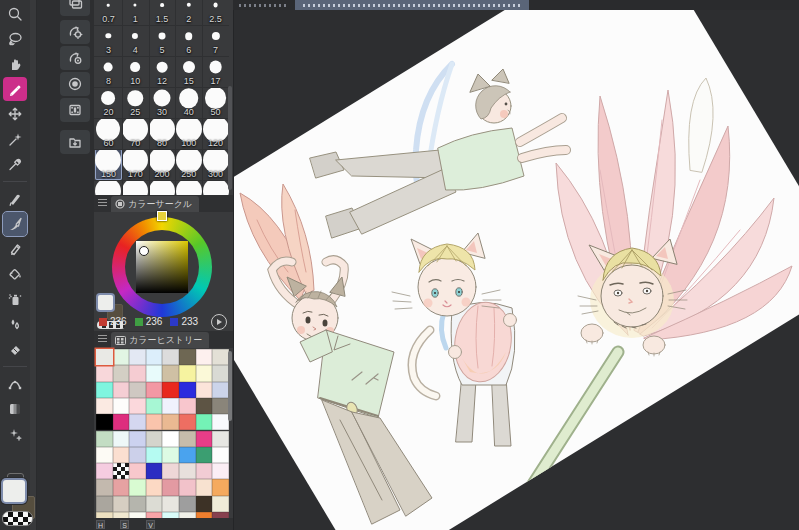  Describe the element at coordinates (15, 14) in the screenshot. I see `zoom-tool` at that location.